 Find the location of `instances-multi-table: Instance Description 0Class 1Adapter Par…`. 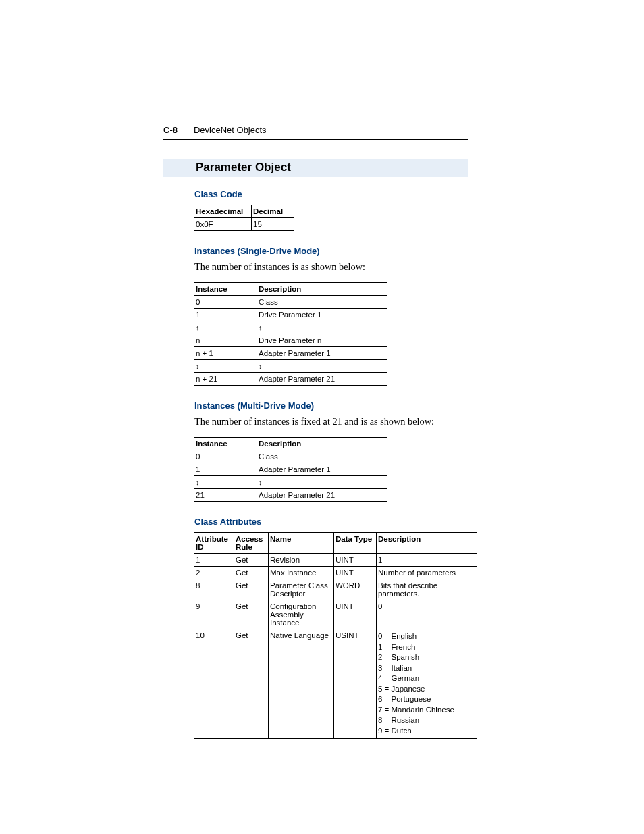

instances-multi-table: Instance Description 0Class 1Adapter Par… is located at coordinates (291, 469).